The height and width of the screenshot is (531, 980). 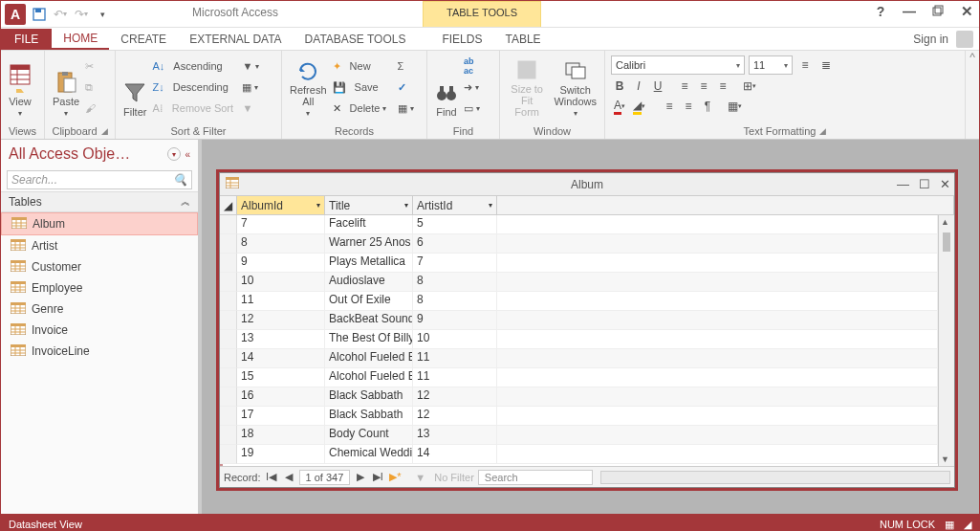 What do you see at coordinates (455, 359) in the screenshot?
I see `cell-artistid: 11` at bounding box center [455, 359].